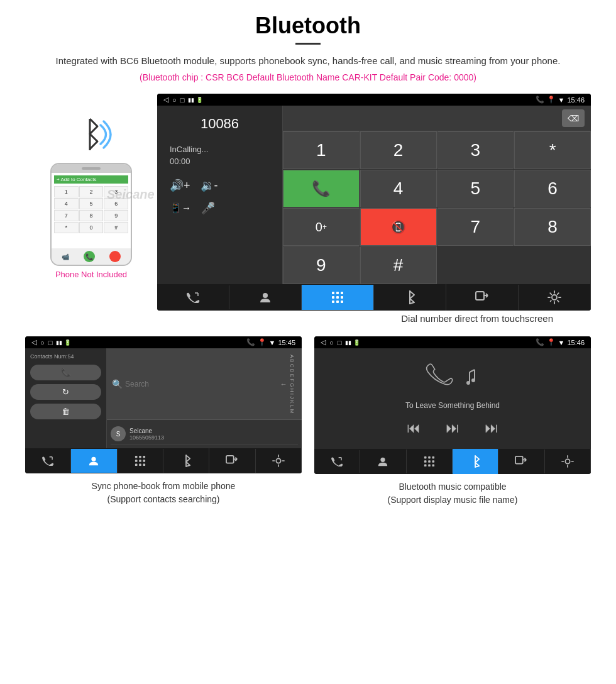 The image size is (616, 684). I want to click on music-status-bar: ◁ ○ □ ▮▮ 🔋 📞 📍 ▼ 15:46, so click(453, 342).